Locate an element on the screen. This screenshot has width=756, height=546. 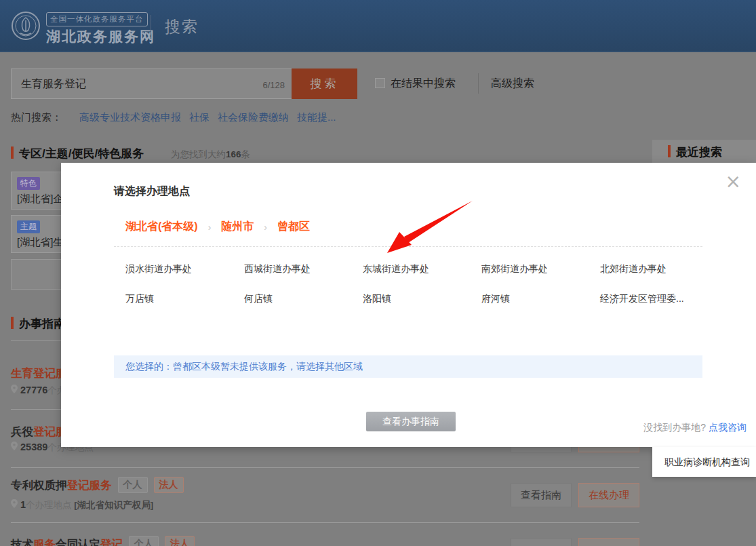
result-count-prefix: 为您找到大约 is located at coordinates (198, 155).